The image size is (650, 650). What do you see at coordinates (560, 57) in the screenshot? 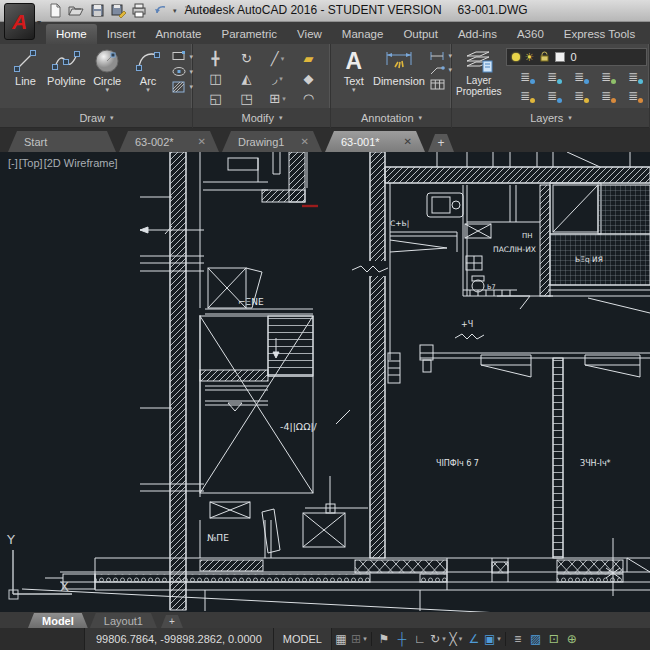
I see `layer-color-swatch` at bounding box center [560, 57].